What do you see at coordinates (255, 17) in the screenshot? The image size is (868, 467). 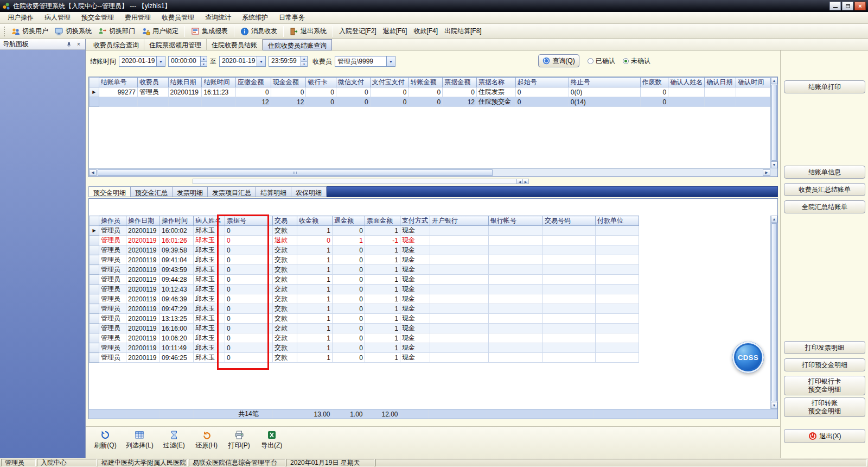 I see `menu-system-maint: 系统维护` at bounding box center [255, 17].